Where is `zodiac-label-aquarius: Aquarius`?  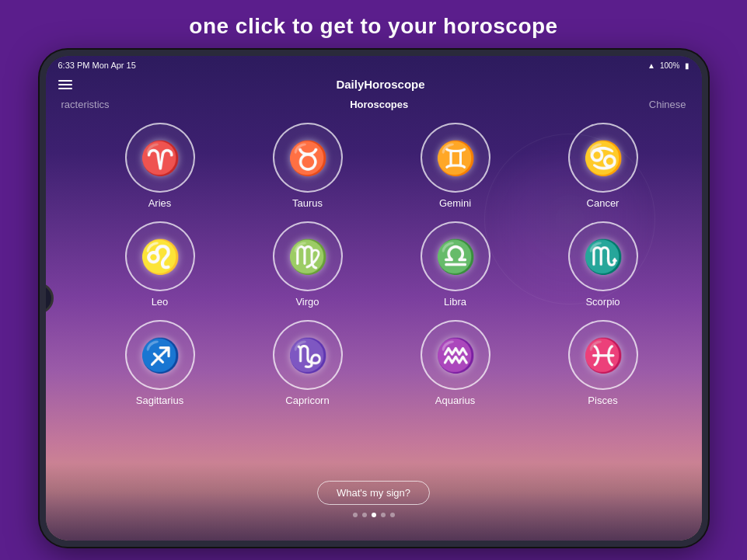
zodiac-label-aquarius: Aquarius is located at coordinates (456, 401).